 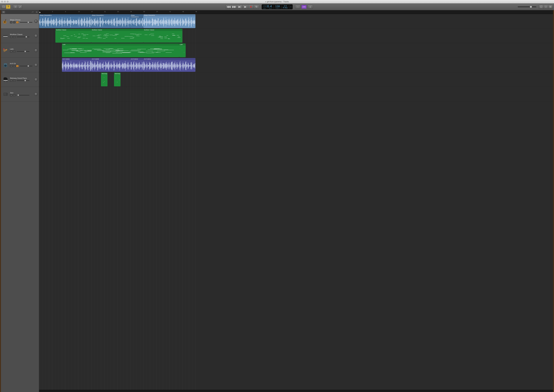 What do you see at coordinates (77, 65) in the screenshot?
I see `region: Hi-Fi DI#04` at bounding box center [77, 65].